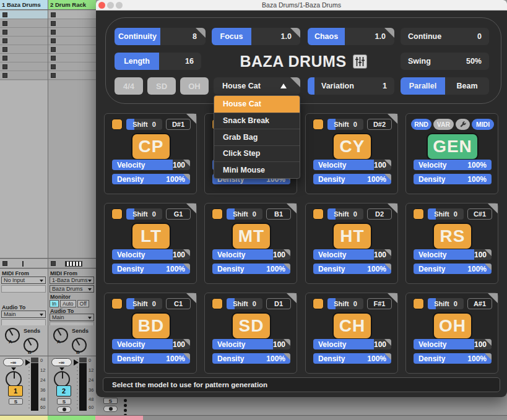 The width and height of the screenshot is (507, 420). What do you see at coordinates (257, 121) in the screenshot?
I see `model-menu-item: Snack Break` at bounding box center [257, 121].